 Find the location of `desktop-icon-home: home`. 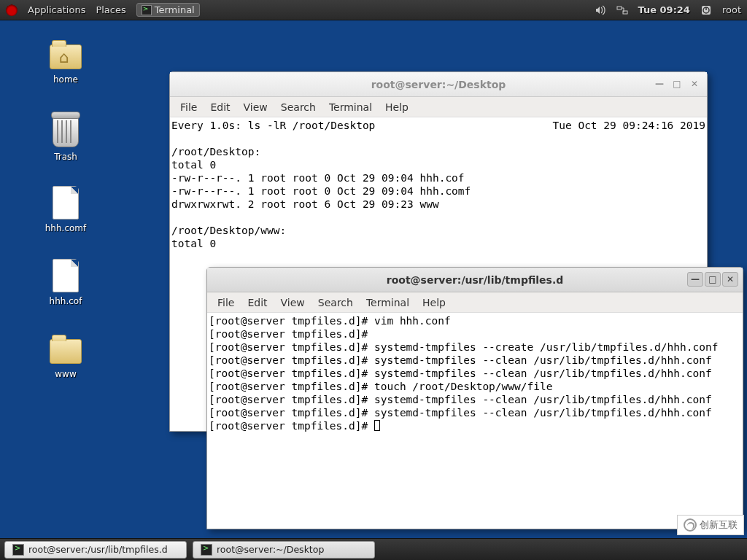

desktop-icon-home: home is located at coordinates (66, 61).